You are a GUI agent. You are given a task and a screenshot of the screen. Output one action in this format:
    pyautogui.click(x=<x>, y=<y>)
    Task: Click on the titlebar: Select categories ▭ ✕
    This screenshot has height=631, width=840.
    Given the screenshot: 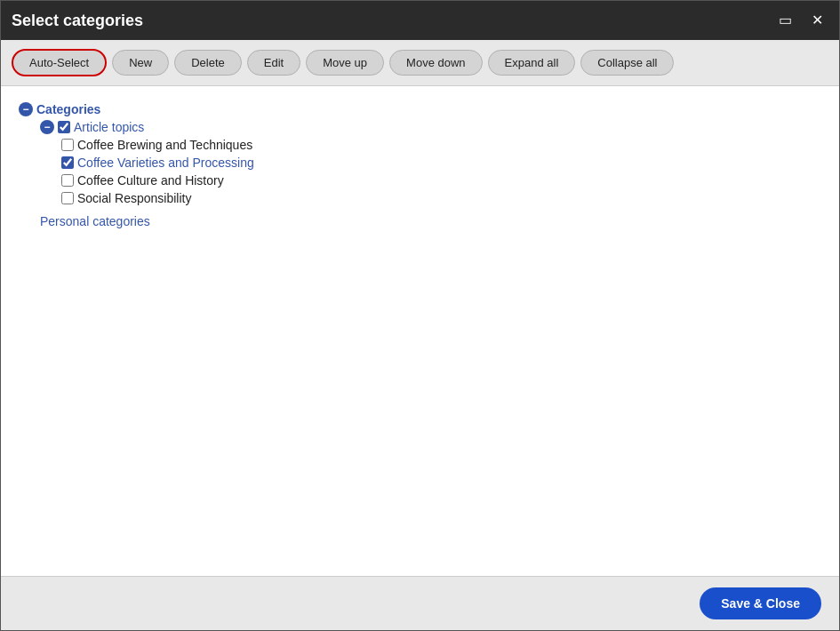 What is the action you would take?
    pyautogui.click(x=420, y=20)
    